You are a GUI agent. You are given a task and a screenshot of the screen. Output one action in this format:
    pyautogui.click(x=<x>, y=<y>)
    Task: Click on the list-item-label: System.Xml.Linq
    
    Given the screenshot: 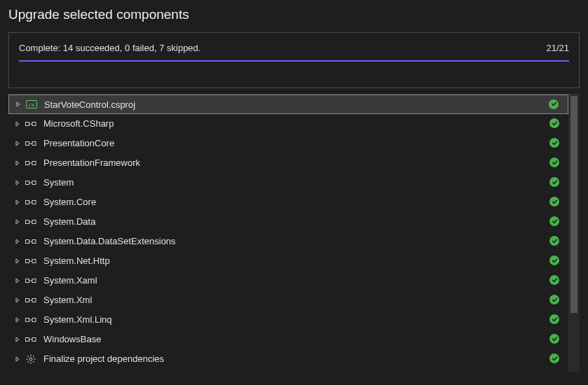 What is the action you would take?
    pyautogui.click(x=296, y=319)
    